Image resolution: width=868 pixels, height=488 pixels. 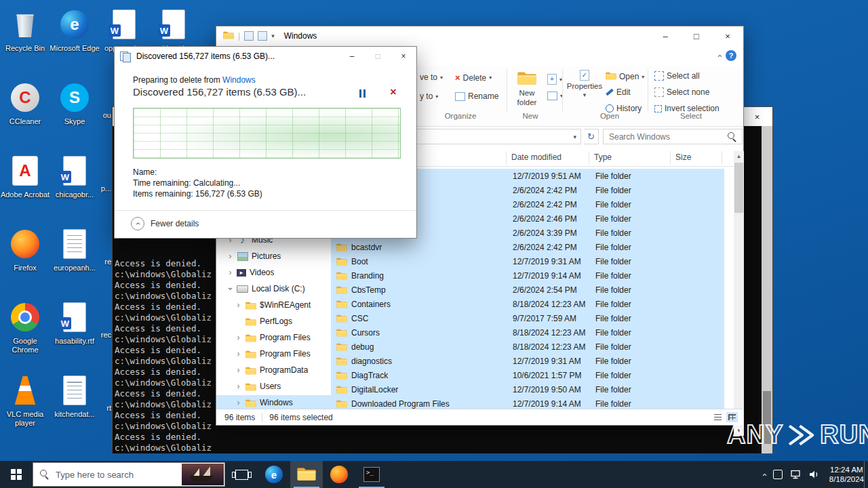 What do you see at coordinates (618, 92) in the screenshot?
I see `edit-button: Edit` at bounding box center [618, 92].